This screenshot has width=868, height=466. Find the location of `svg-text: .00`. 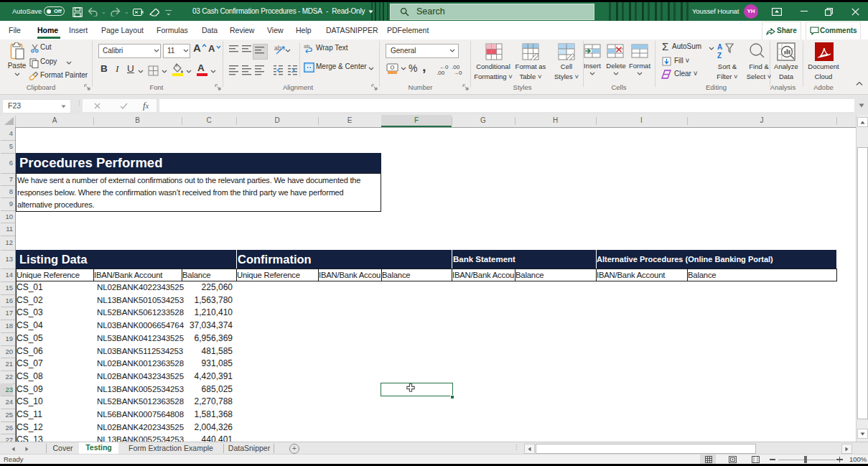

svg-text: .00 is located at coordinates (441, 73).